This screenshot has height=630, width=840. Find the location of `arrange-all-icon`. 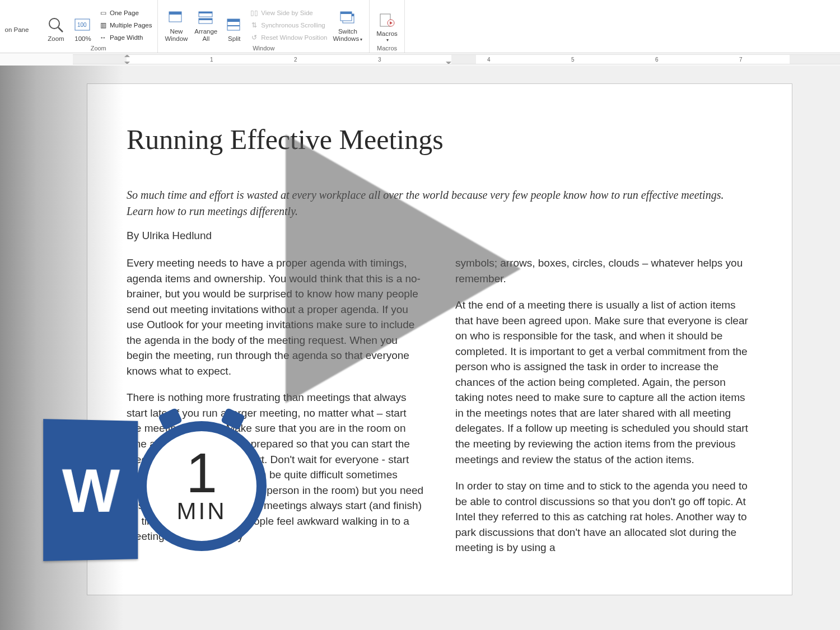

arrange-all-icon is located at coordinates (206, 18).